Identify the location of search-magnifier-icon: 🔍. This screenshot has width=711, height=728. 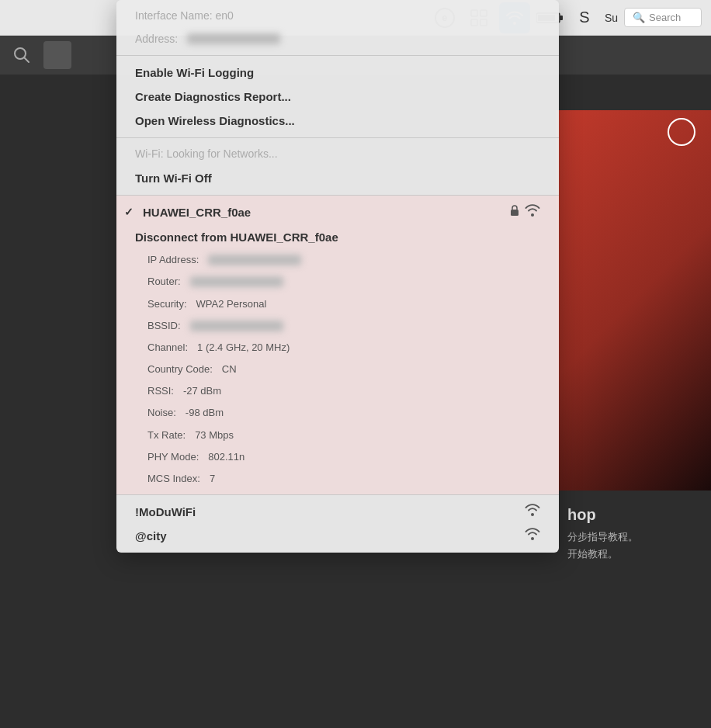
(639, 17).